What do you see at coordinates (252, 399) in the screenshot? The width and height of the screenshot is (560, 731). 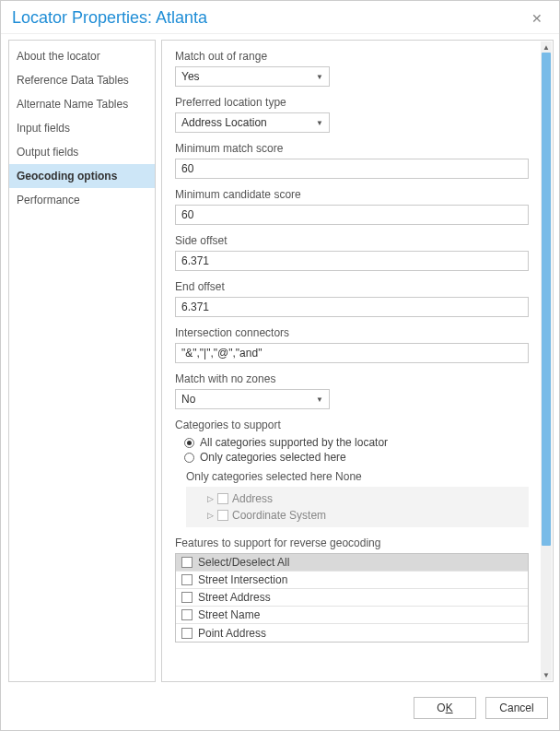 I see `match-no-zones-select: No ▼` at bounding box center [252, 399].